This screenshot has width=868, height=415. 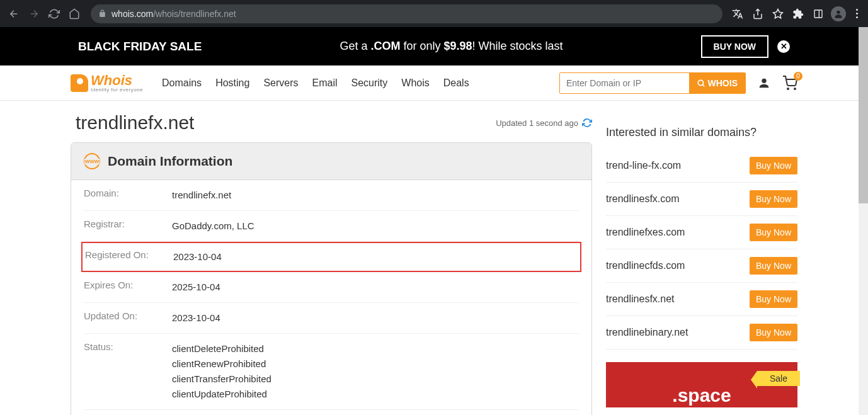 What do you see at coordinates (702, 396) in the screenshot?
I see `promo-text: .space` at bounding box center [702, 396].